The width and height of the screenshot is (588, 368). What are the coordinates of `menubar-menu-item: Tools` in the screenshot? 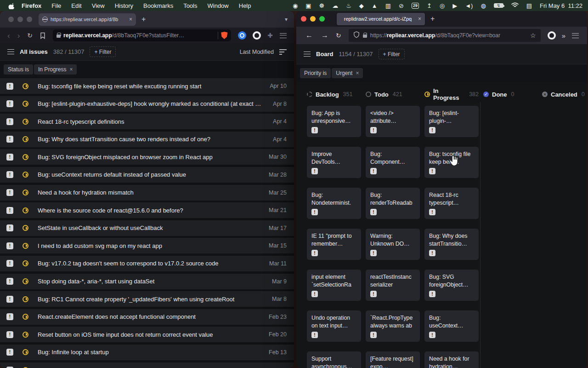 It's located at (190, 6).